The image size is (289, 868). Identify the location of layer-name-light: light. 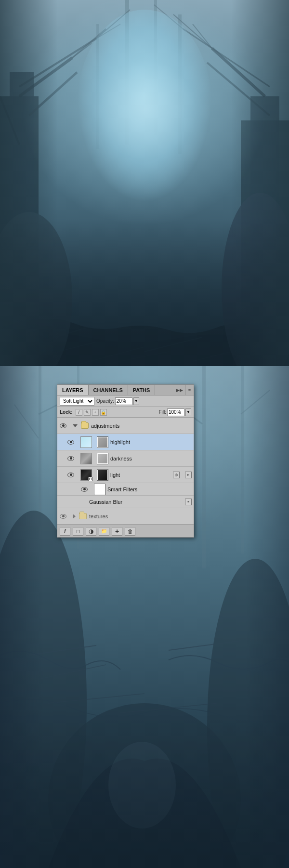
(125, 475).